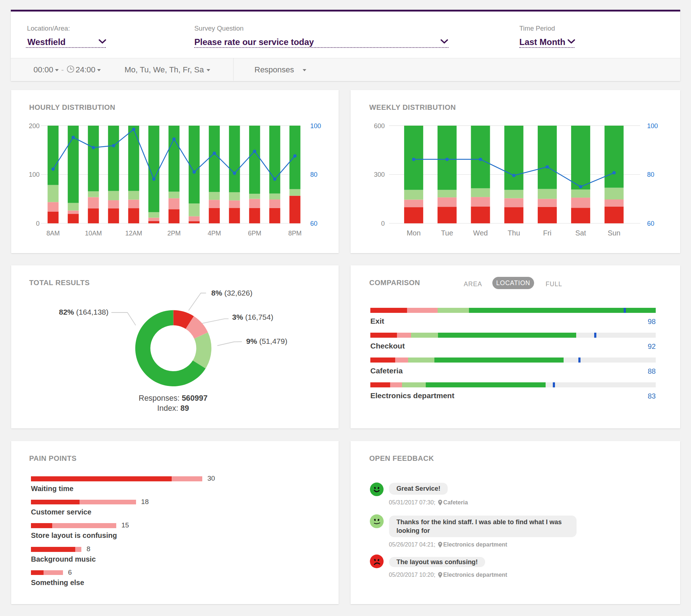 The image size is (691, 616). I want to click on svg-text: 12AM, so click(134, 233).